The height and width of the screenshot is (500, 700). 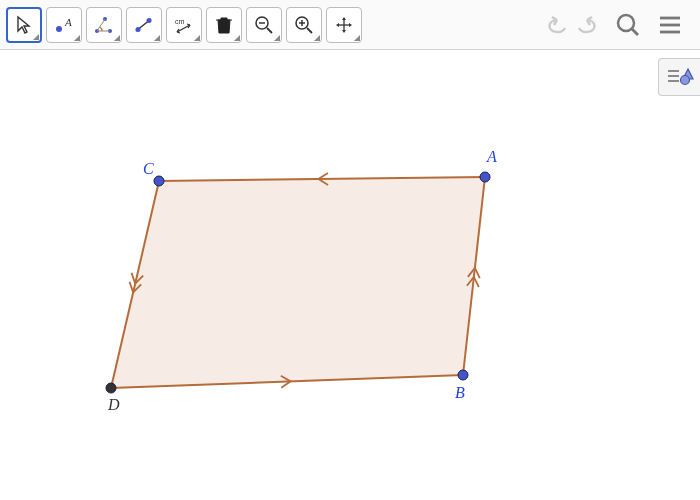 What do you see at coordinates (68, 22) in the screenshot?
I see `svg-text: A` at bounding box center [68, 22].